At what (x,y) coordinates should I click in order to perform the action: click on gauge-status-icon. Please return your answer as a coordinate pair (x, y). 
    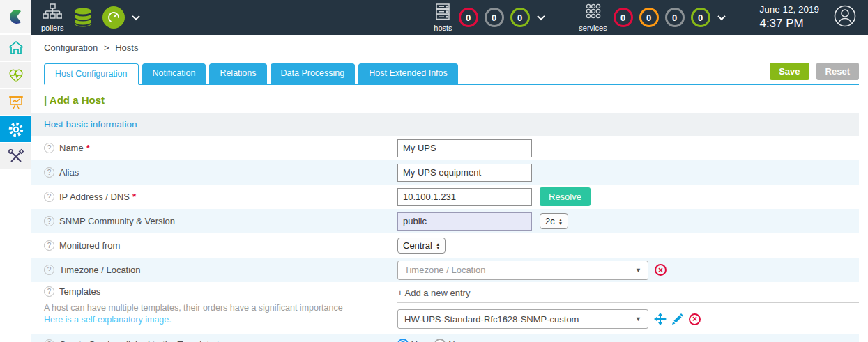
    Looking at the image, I should click on (114, 17).